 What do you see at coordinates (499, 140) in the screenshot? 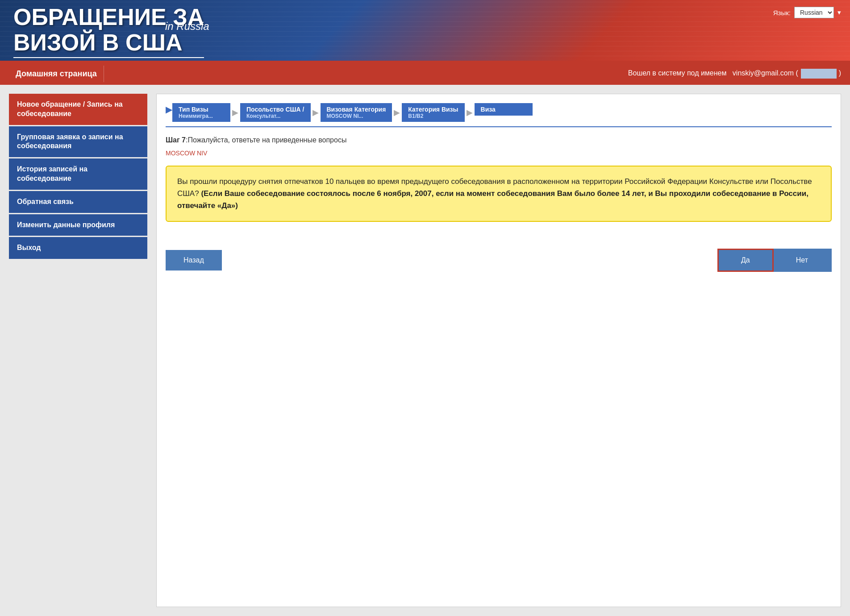
I see `step-instruction: Шаг 7:Пожалуйста, ответьте на приведенны…` at bounding box center [499, 140].